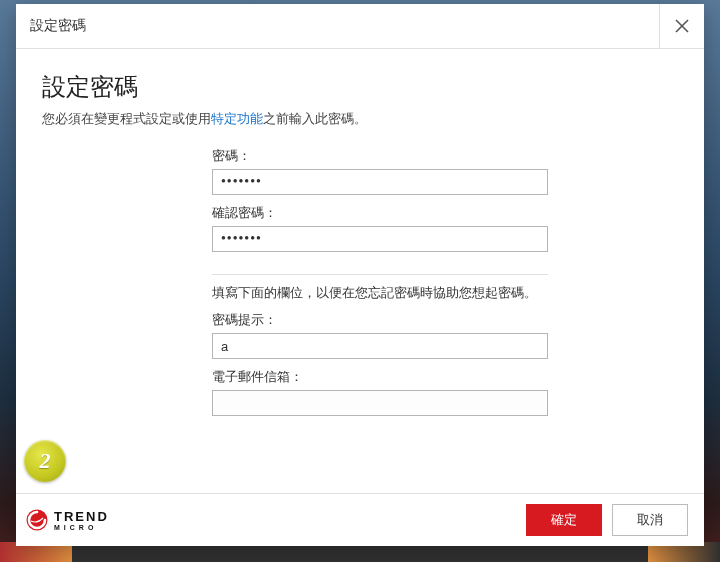 This screenshot has height=562, width=720. I want to click on special-features-link: 特定功能, so click(237, 119).